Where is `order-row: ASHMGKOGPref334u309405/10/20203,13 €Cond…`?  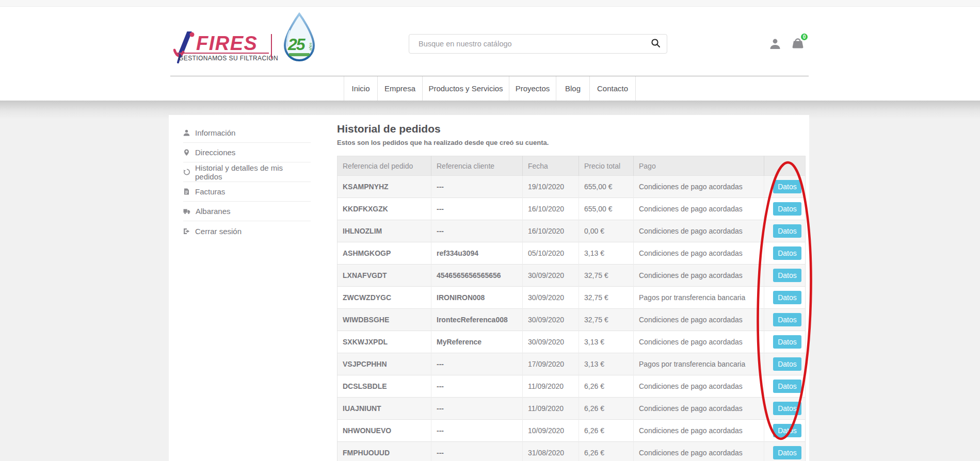 order-row: ASHMGKOGPref334u309405/10/20203,13 €Cond… is located at coordinates (572, 254).